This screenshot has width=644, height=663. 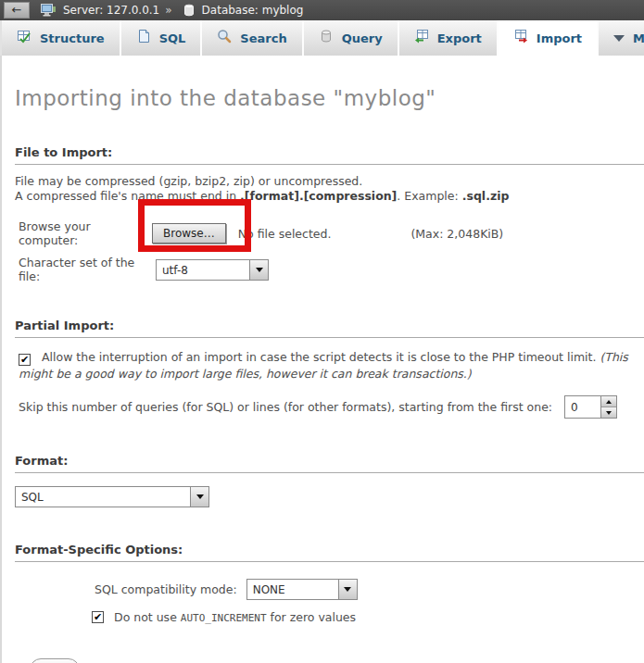 What do you see at coordinates (448, 38) in the screenshot?
I see `tab-export: Export` at bounding box center [448, 38].